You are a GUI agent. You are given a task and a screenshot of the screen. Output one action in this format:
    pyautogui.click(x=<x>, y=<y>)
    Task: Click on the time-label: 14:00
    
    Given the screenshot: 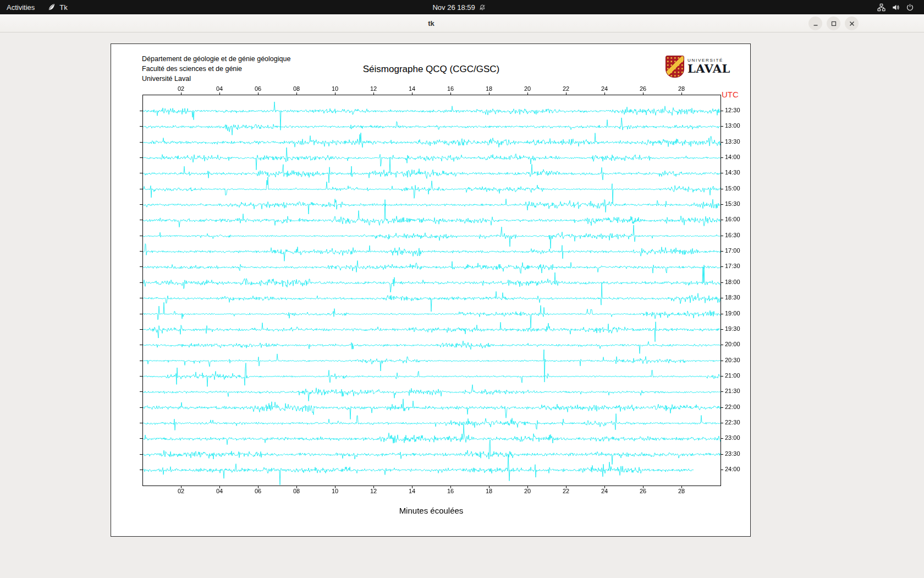 What is the action you would take?
    pyautogui.click(x=733, y=157)
    